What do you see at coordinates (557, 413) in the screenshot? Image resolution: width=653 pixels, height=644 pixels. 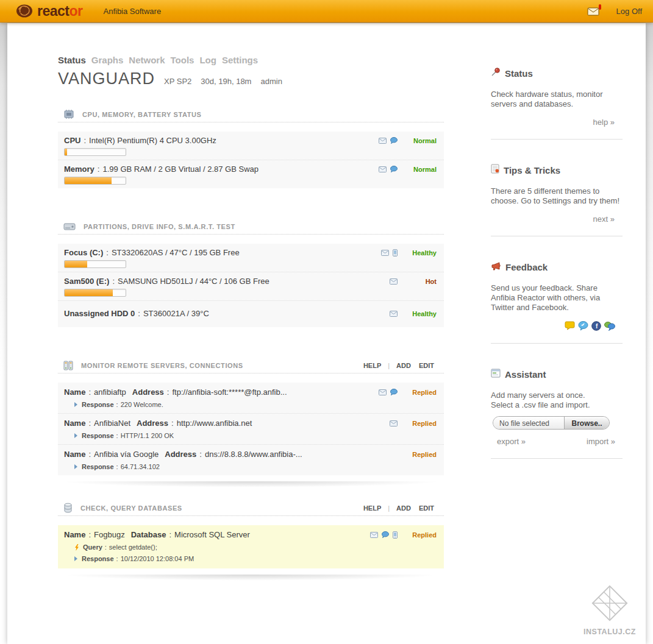 I see `sidebar-section-assistant: Assistant Add many servers at once. Sele…` at bounding box center [557, 413].